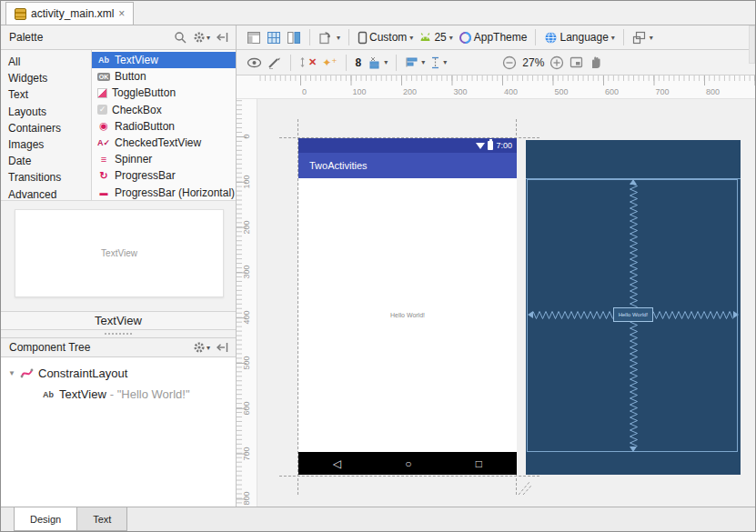 This screenshot has height=532, width=756. I want to click on zoom-in-button, so click(557, 63).